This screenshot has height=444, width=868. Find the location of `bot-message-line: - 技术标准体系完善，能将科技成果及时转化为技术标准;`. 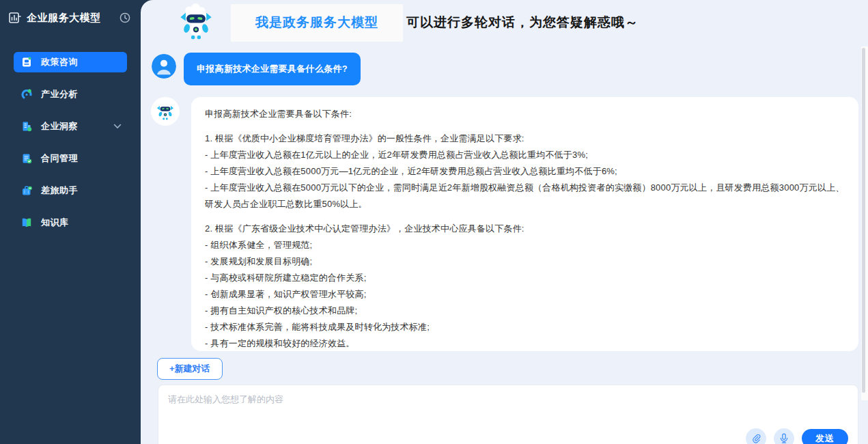

bot-message-line: - 技术标准体系完善，能将科技成果及时转化为技术标准; is located at coordinates (524, 327).